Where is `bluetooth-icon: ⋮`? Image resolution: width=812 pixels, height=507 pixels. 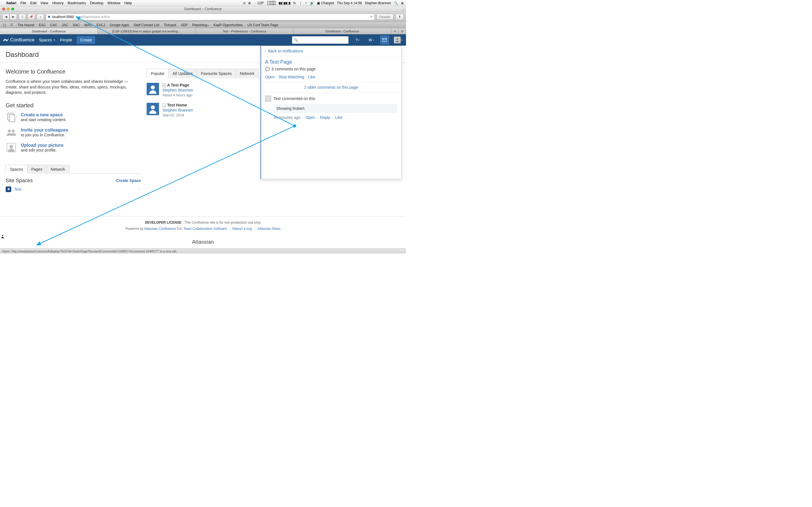 bluetooth-icon: ⋮ is located at coordinates (301, 3).